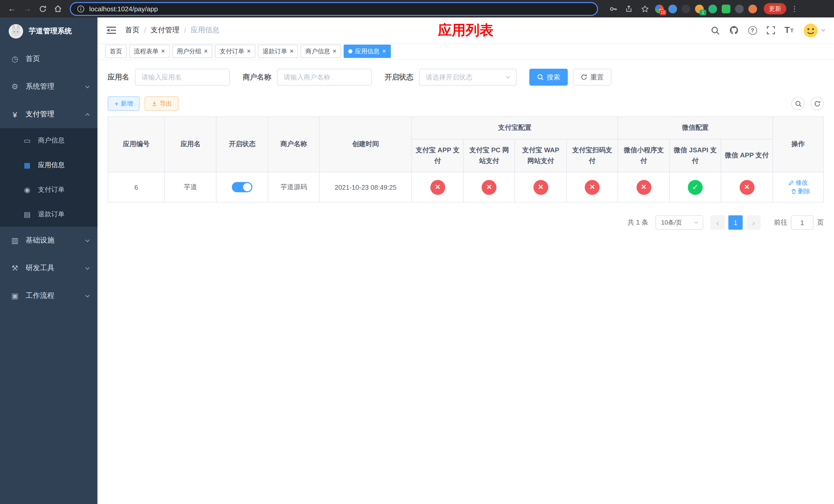 This screenshot has height=504, width=834. Describe the element at coordinates (718, 223) in the screenshot. I see `prev-page-button: ‹` at that location.